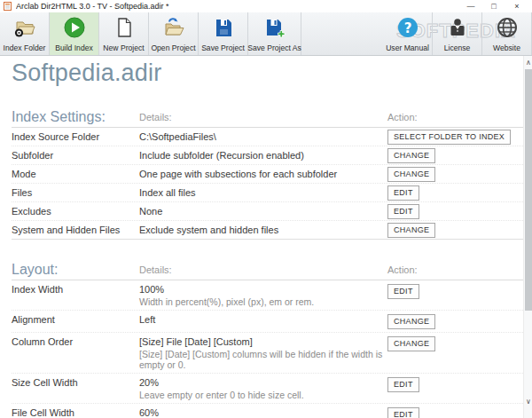 Image resolution: width=532 pixels, height=418 pixels. I want to click on row-label: Size Cell Width, so click(75, 383).